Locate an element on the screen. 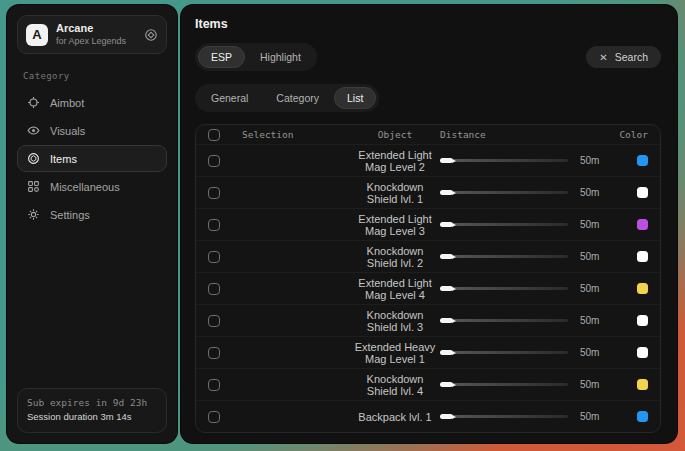 The width and height of the screenshot is (685, 451). row-object-label: Extended Light Mag Level 3 is located at coordinates (395, 225).